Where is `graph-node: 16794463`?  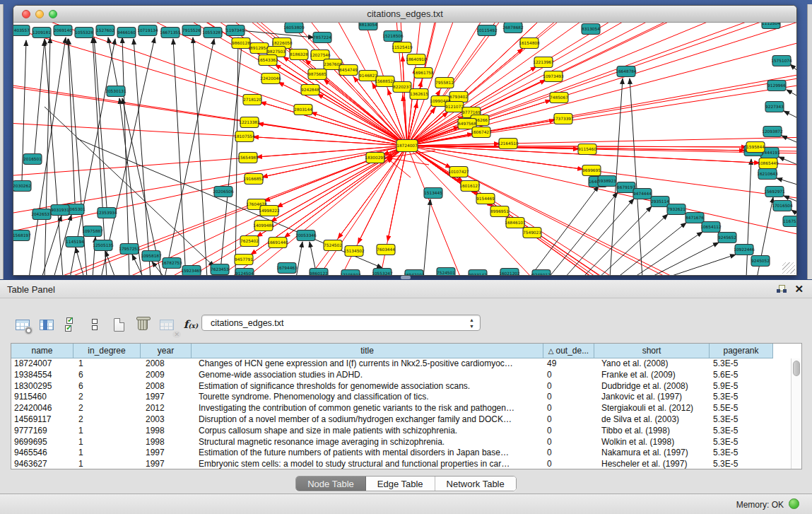
graph-node: 16794463 is located at coordinates (287, 269).